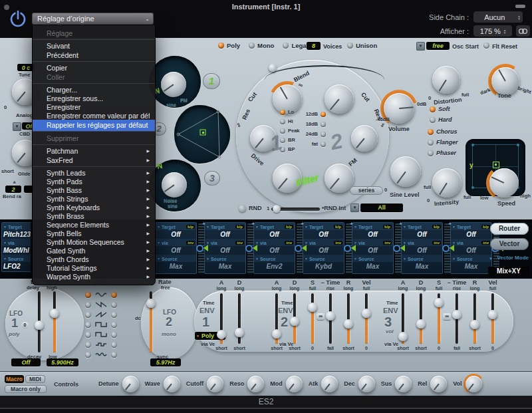  I want to click on power-button-icon, so click(18, 19).